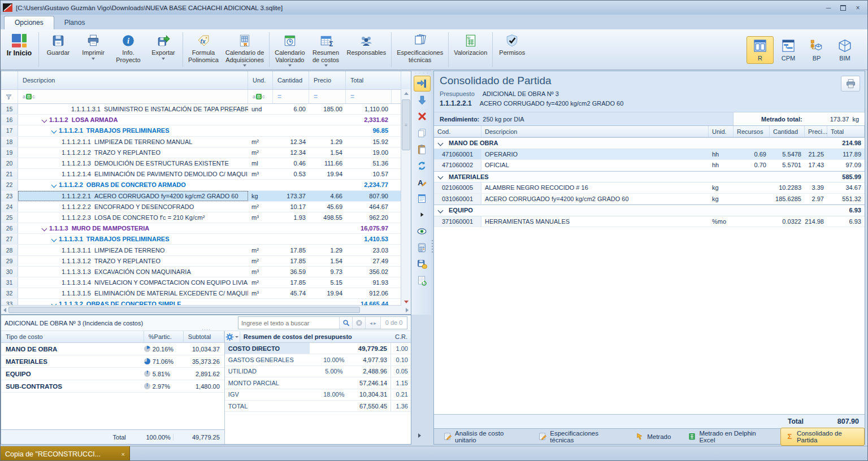 The height and width of the screenshot is (461, 868). I want to click on precio-cell: 5.15, so click(328, 282).